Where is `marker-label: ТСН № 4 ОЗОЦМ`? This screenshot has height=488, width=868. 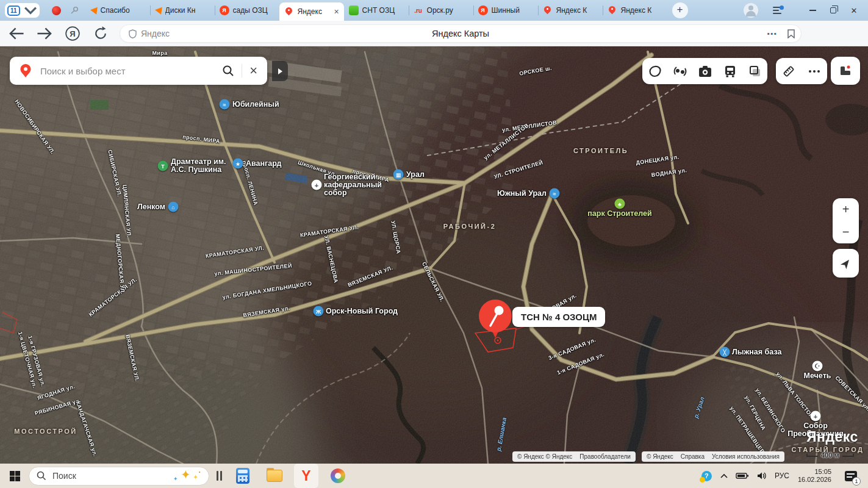 marker-label: ТСН № 4 ОЗОЦМ is located at coordinates (559, 317).